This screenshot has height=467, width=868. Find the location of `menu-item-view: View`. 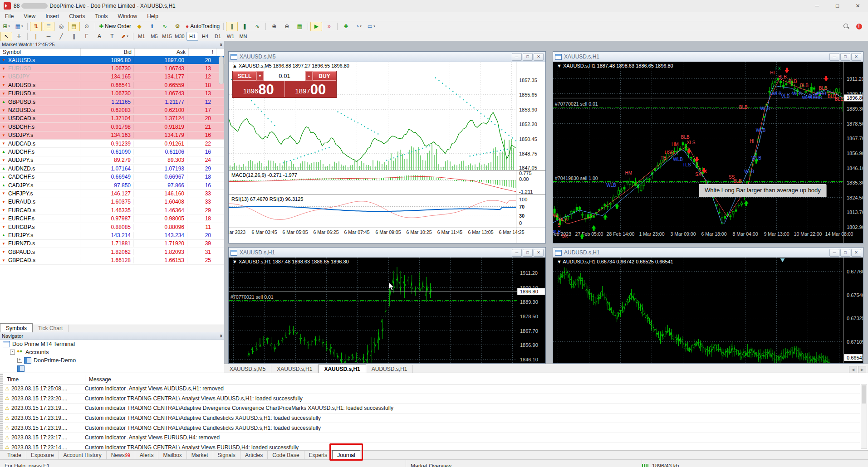

menu-item-view: View is located at coordinates (29, 16).